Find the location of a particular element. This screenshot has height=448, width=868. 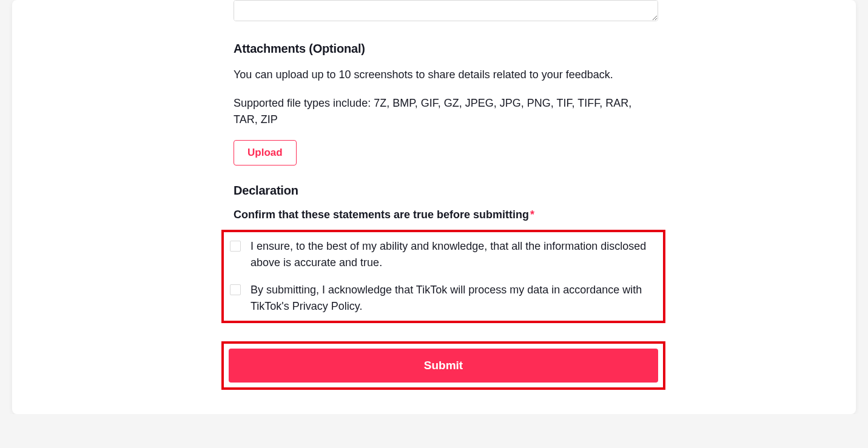

declaration-item: By submitting, I acknowledge that TikTok… is located at coordinates (443, 298).